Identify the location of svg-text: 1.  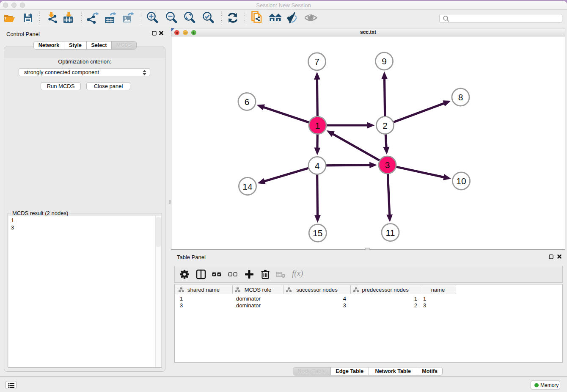
(318, 125).